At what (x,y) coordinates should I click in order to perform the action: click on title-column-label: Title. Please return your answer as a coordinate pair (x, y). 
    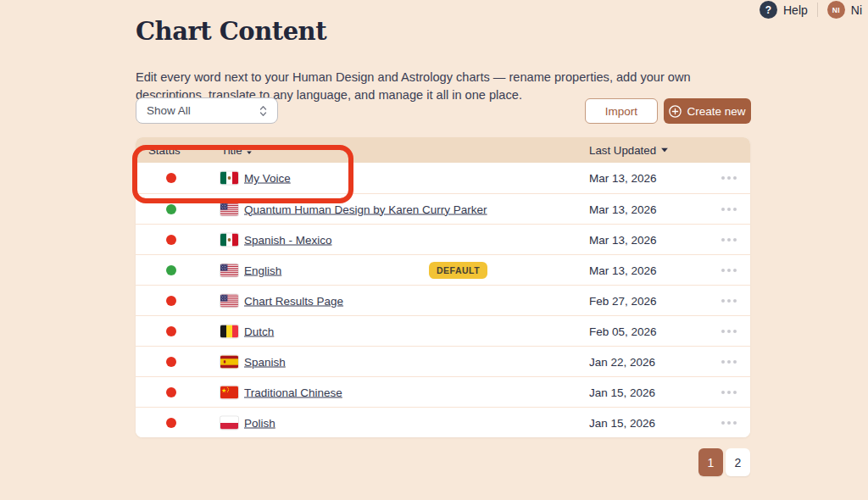
    Looking at the image, I should click on (232, 151).